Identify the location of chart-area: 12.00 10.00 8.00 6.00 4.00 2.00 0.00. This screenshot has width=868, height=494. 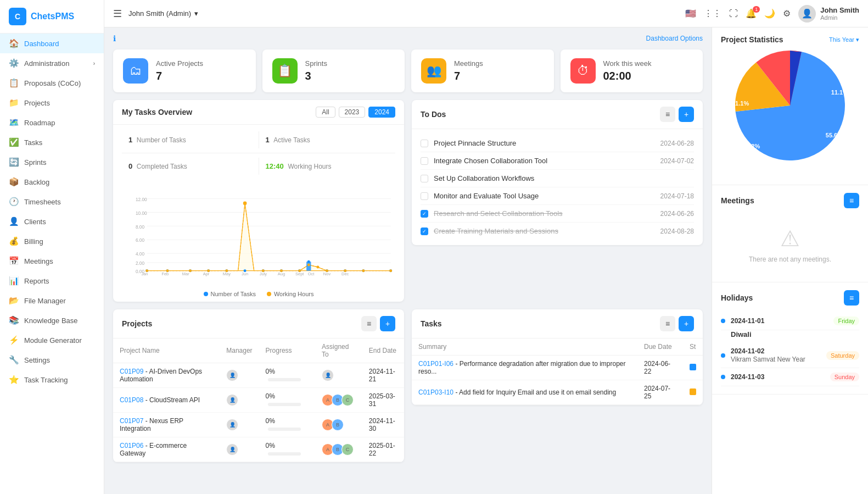
(259, 242).